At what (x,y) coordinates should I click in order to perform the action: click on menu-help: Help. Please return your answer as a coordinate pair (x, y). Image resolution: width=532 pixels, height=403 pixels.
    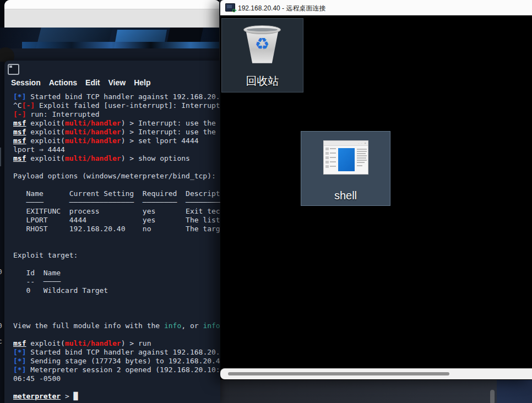
    Looking at the image, I should click on (142, 83).